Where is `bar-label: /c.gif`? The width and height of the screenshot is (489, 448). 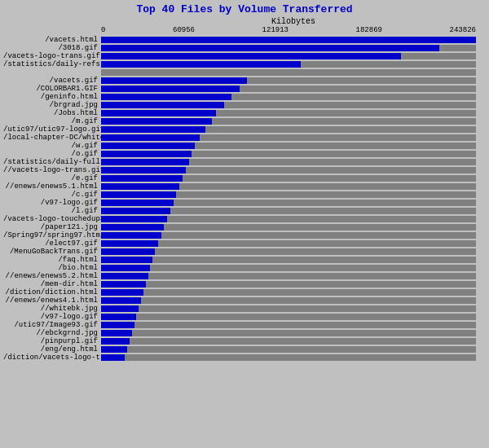
bar-label: /c.gif is located at coordinates (52, 195).